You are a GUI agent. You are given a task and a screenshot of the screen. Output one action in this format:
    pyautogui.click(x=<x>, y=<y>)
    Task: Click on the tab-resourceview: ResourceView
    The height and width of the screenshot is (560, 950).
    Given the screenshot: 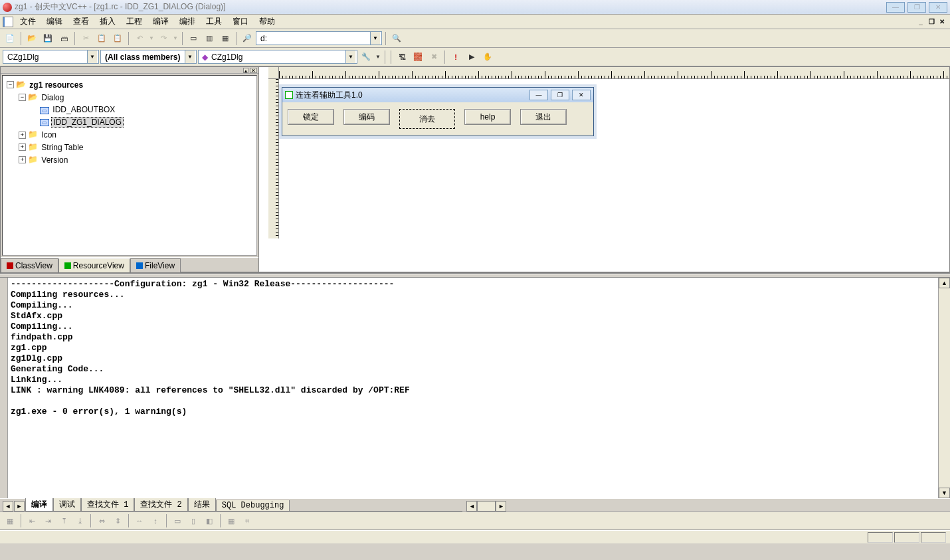 What is the action you would take?
    pyautogui.click(x=94, y=266)
    